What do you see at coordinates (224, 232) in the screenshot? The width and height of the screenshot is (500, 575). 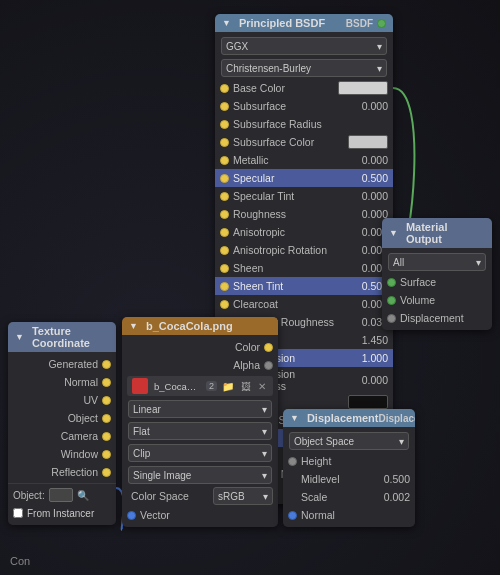 I see `anisotropic-socket` at bounding box center [224, 232].